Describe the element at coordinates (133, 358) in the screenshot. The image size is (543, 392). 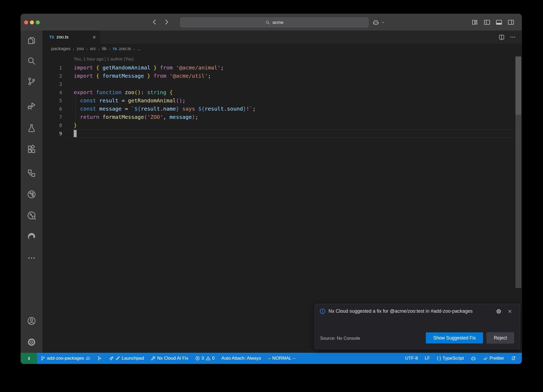
I see `status-label: Launchpad` at that location.